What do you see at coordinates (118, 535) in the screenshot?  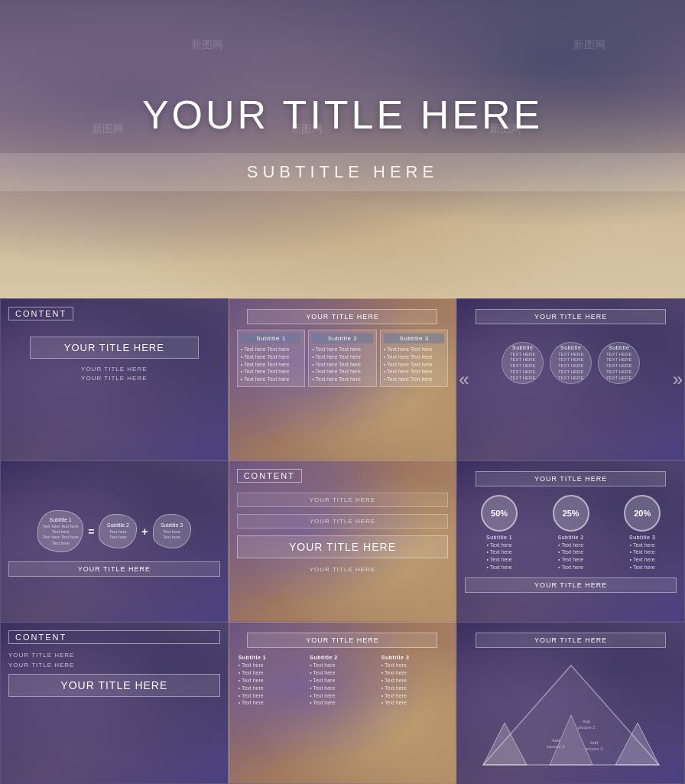 I see `blob2-text: Text hereText here` at bounding box center [118, 535].